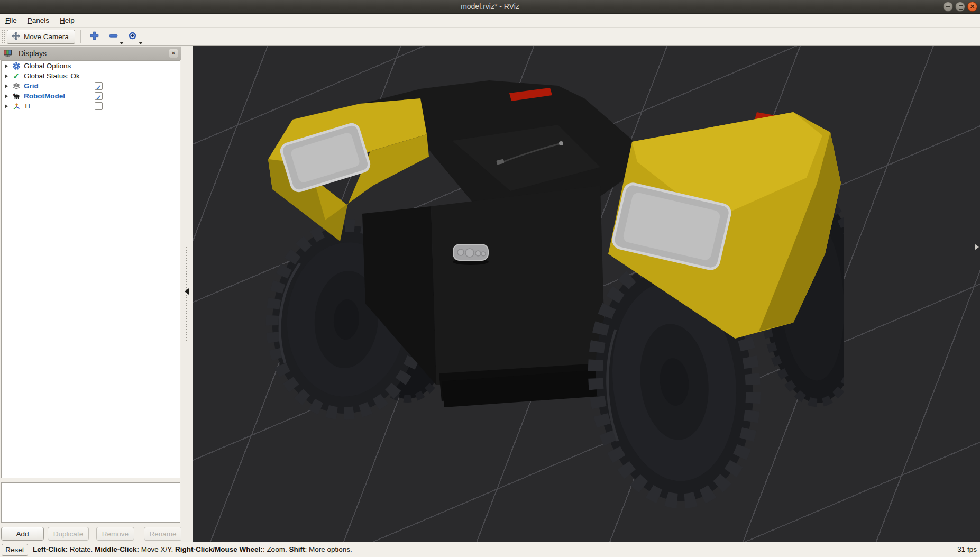 This screenshot has width=980, height=557. Describe the element at coordinates (91, 534) in the screenshot. I see `displays-buttons-row: Add Duplicate Remove Rename` at that location.